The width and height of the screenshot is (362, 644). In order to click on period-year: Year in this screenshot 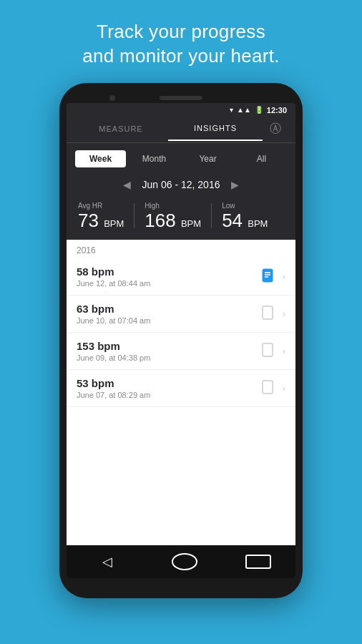, I will do `click(207, 159)`.